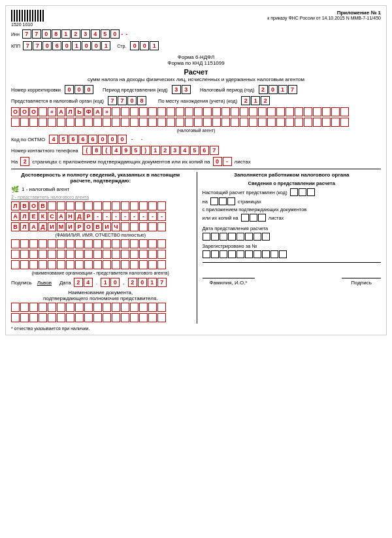 The width and height of the screenshot is (392, 538). What do you see at coordinates (144, 46) in the screenshot?
I see `str-cells: 0 0 1` at bounding box center [144, 46].